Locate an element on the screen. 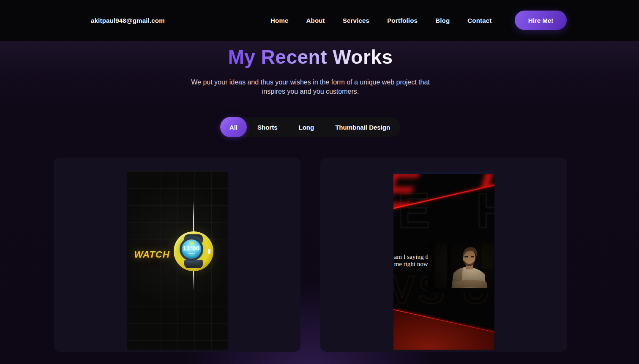  man-photo is located at coordinates (461, 268).